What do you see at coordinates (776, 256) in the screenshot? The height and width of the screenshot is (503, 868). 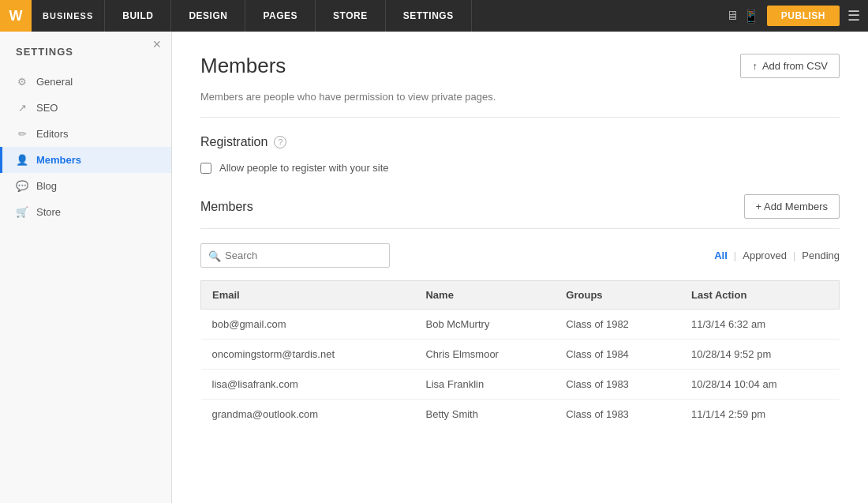 I see `filter-links: All | Approved | Pending` at bounding box center [776, 256].